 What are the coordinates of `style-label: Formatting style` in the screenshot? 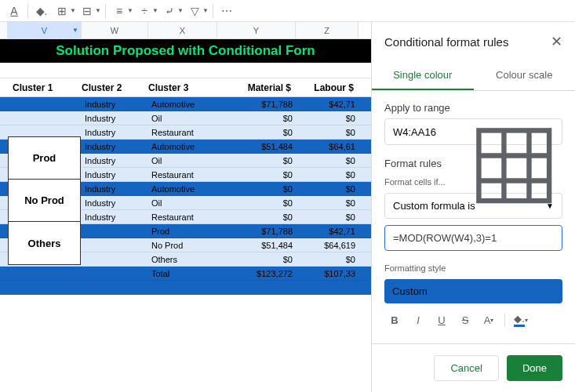 It's located at (474, 268).